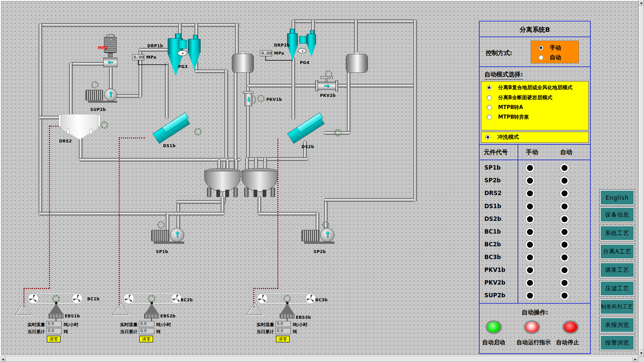  I want to click on nav-button-filter-press: 压滤工艺, so click(617, 288).